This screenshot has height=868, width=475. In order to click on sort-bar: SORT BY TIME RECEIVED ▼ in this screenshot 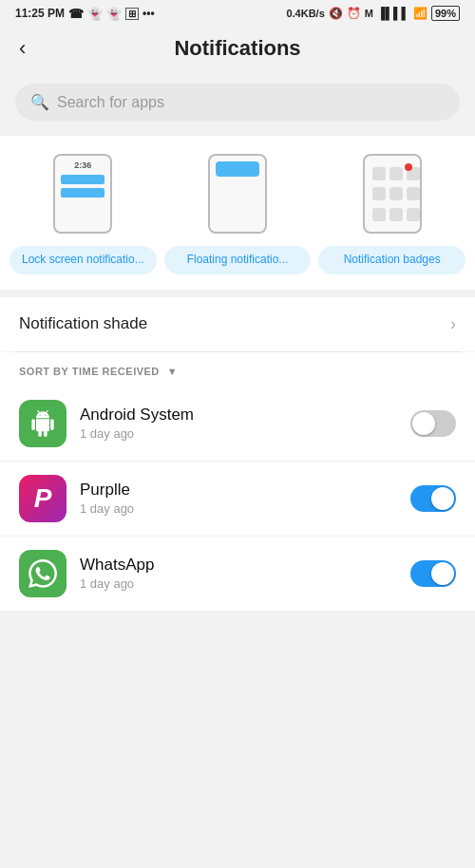, I will do `click(238, 369)`.